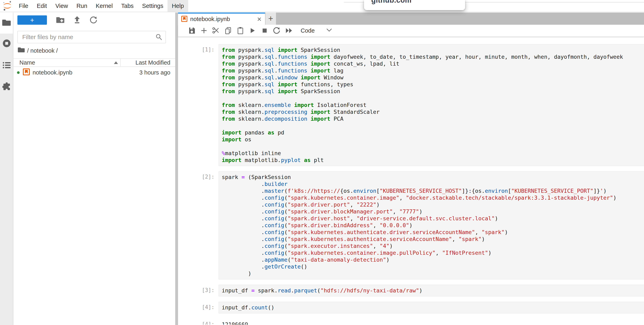  What do you see at coordinates (411, 19) in the screenshot?
I see `dock-tab-bar: notebook.ipynb × +` at bounding box center [411, 19].